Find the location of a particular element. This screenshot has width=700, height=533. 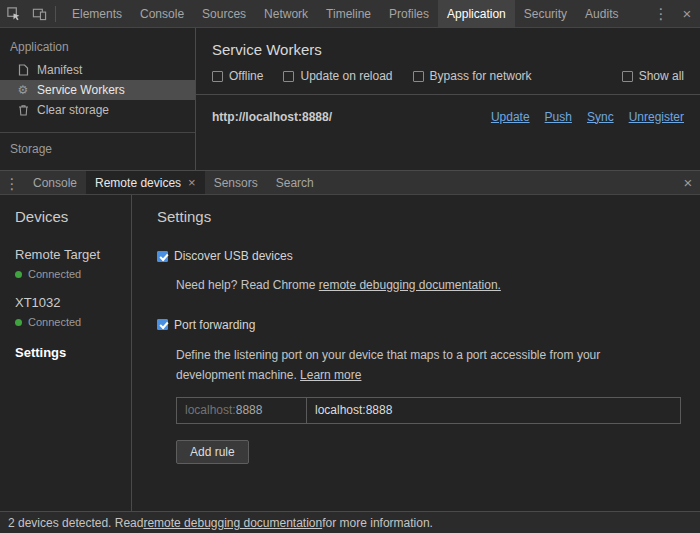

port-forwarding-checkbox: Port forwarding is located at coordinates (206, 325).